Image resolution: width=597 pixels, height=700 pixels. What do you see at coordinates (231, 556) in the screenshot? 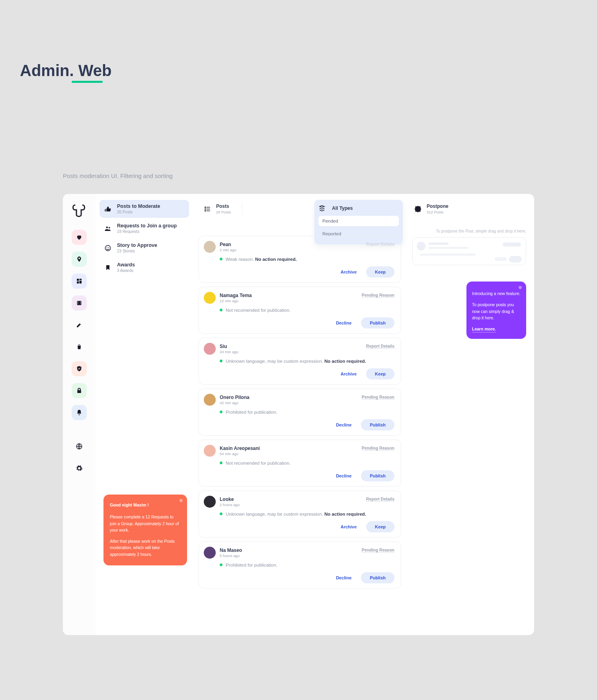
I see `post-time: 5 hours ago` at bounding box center [231, 556].